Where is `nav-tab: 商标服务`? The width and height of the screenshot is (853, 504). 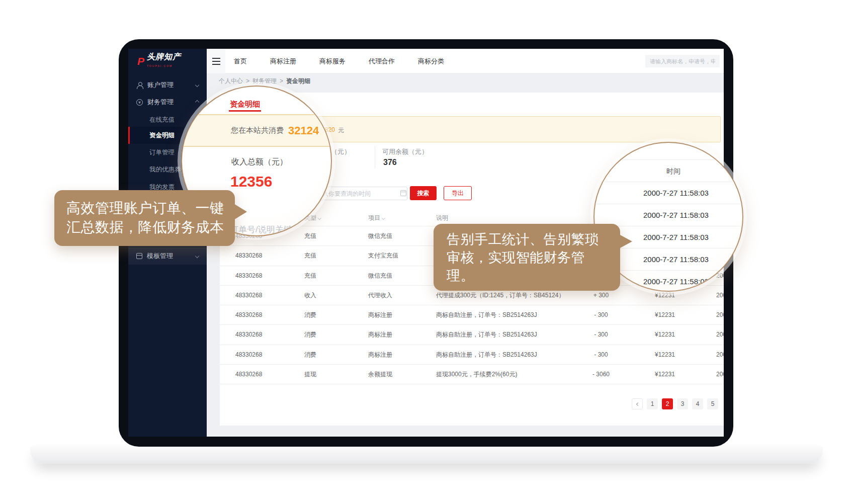 nav-tab: 商标服务 is located at coordinates (332, 61).